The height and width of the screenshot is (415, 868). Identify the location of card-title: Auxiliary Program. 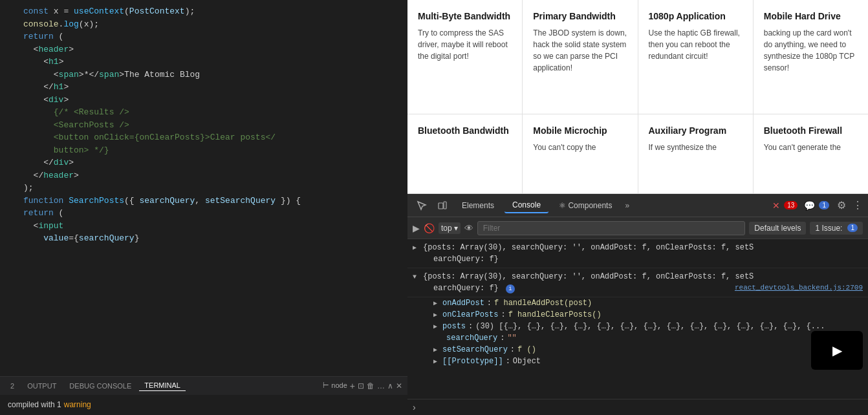
(696, 131).